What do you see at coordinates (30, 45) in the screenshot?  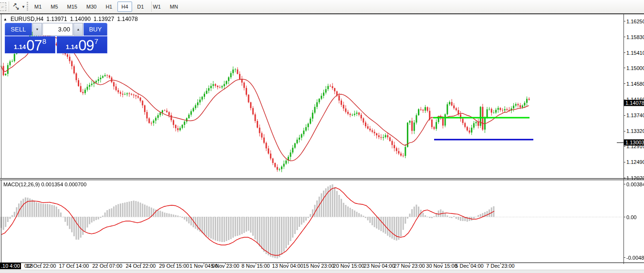 I see `sell-quote-box: 1.14 07 8` at bounding box center [30, 45].